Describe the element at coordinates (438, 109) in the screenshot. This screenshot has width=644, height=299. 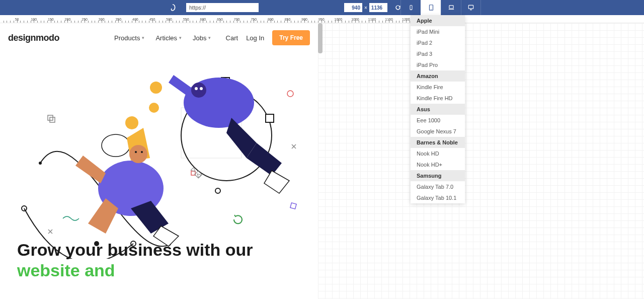
I see `device-preset-dropdown: AppleiPad MiniiPad 2iPad 3iPad ProAmazon…` at that location.